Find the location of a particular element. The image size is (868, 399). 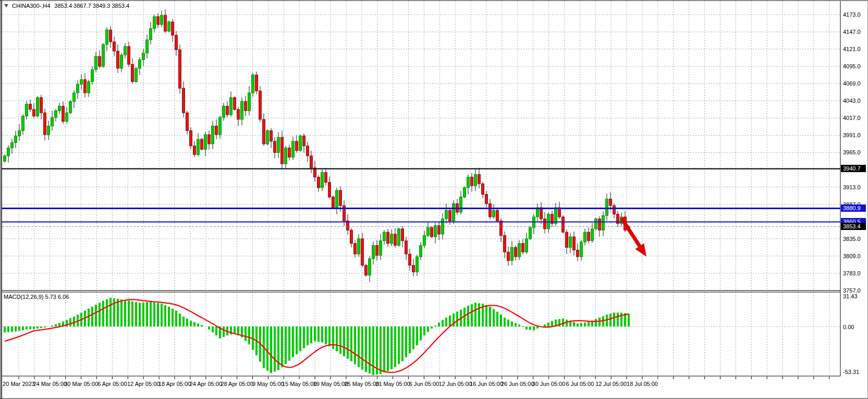

time-axis-label: 12 Jul 05:00 is located at coordinates (611, 384).